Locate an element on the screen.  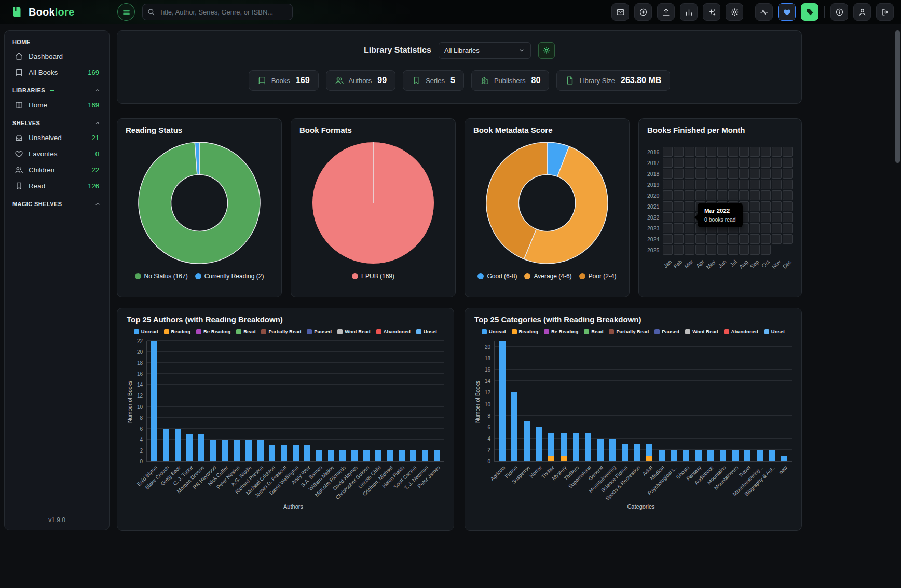
add-icon is located at coordinates (52, 90).